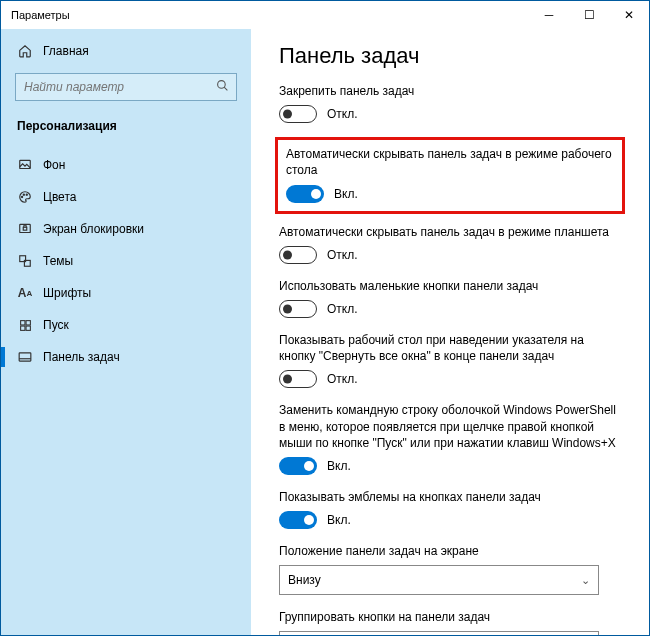 The height and width of the screenshot is (636, 650). Describe the element at coordinates (450, 509) in the screenshot. I see `setting-badges: Показывать эмблемы на кнопках панели зад…` at that location.